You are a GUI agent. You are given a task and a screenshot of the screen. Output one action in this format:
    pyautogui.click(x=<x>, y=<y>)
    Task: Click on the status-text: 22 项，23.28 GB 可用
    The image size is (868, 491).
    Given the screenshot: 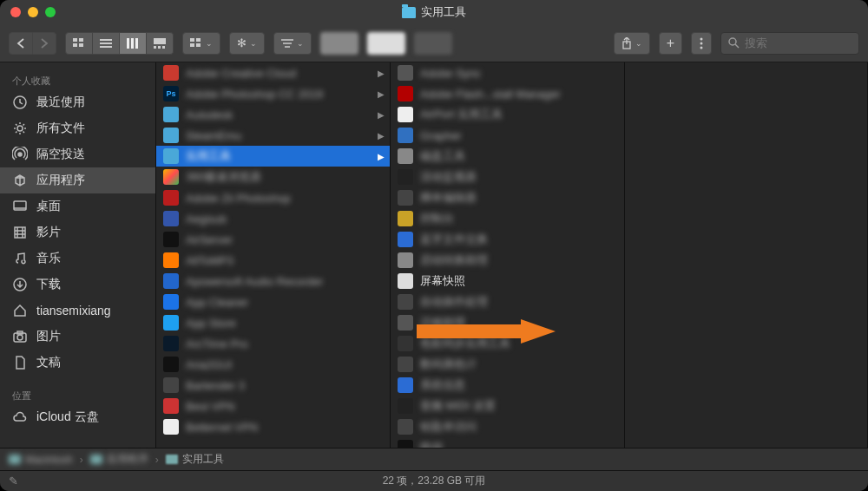 What is the action you would take?
    pyautogui.click(x=434, y=481)
    